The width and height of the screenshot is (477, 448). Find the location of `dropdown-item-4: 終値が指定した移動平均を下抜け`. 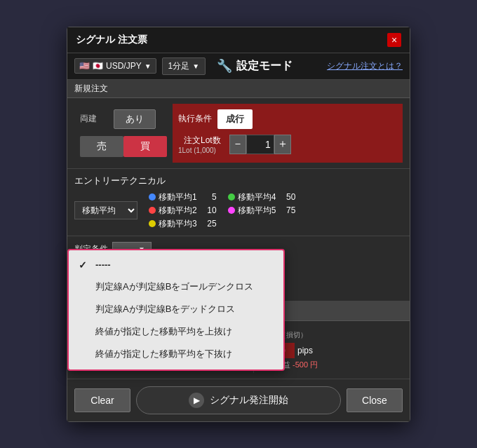

dropdown-item-4: 終値が指定した移動平均を下抜け is located at coordinates (176, 354).